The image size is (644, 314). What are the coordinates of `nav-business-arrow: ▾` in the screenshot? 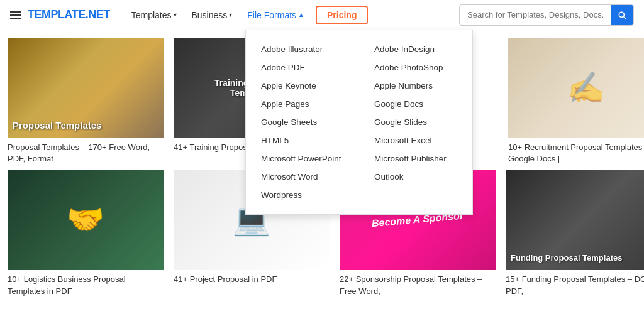 It's located at (230, 15).